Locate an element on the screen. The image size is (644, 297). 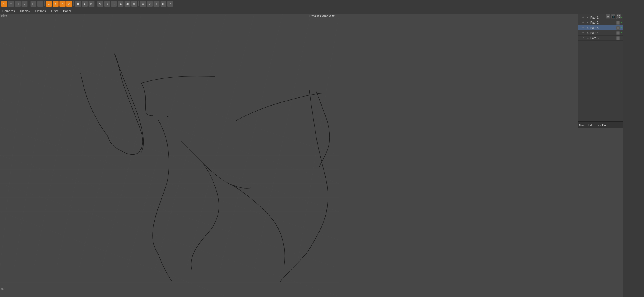
polygon-button: ⬡ is located at coordinates (114, 4).